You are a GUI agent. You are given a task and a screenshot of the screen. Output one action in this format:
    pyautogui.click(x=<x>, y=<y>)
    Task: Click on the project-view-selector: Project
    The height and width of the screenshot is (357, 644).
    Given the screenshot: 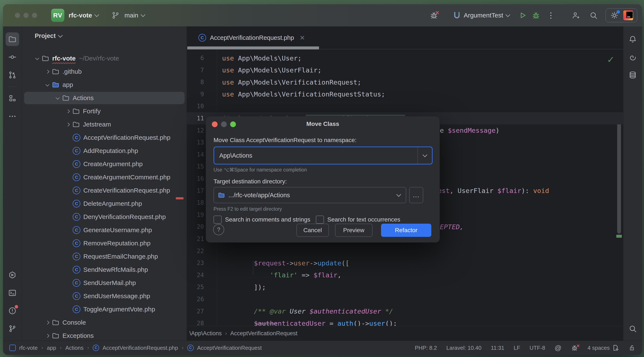 What is the action you would take?
    pyautogui.click(x=48, y=36)
    